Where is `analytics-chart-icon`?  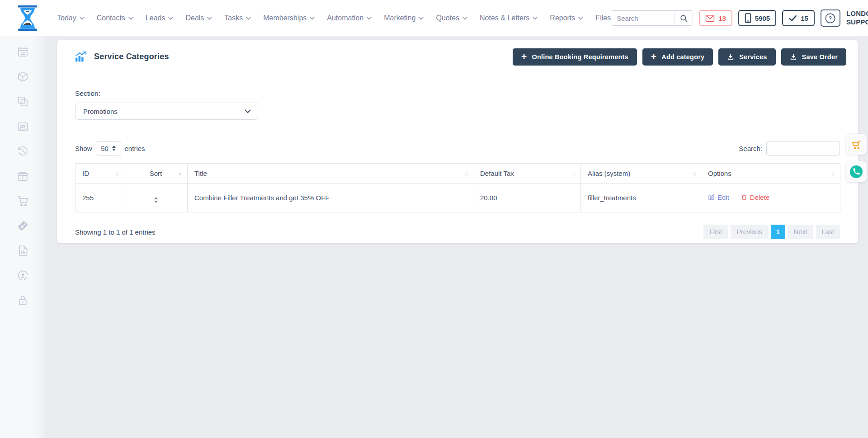
analytics-chart-icon is located at coordinates (81, 57).